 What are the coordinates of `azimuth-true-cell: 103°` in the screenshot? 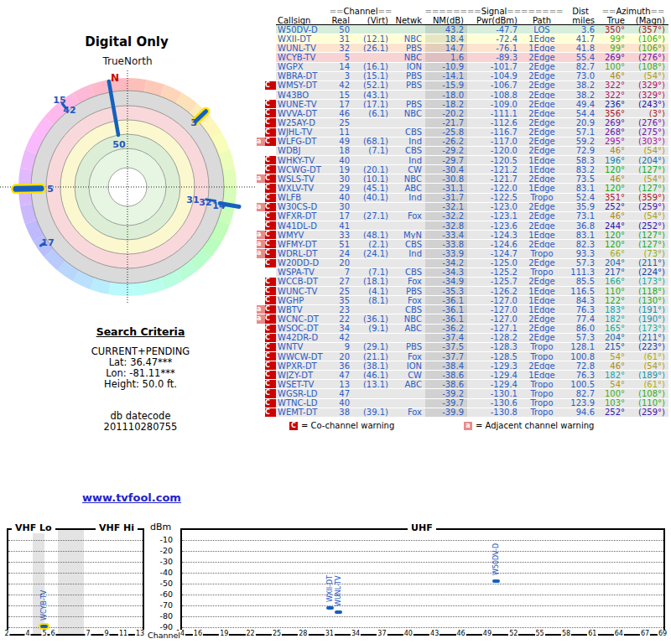 It's located at (613, 404).